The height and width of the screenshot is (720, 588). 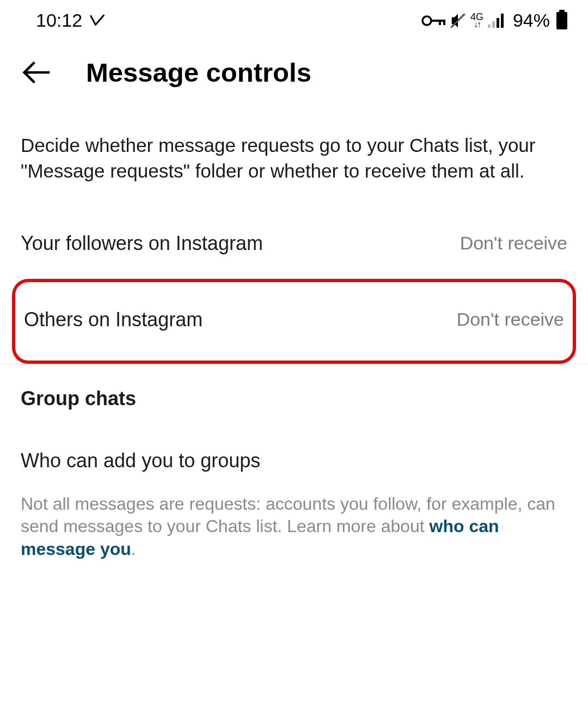 What do you see at coordinates (59, 21) in the screenshot?
I see `status-time: 10:12` at bounding box center [59, 21].